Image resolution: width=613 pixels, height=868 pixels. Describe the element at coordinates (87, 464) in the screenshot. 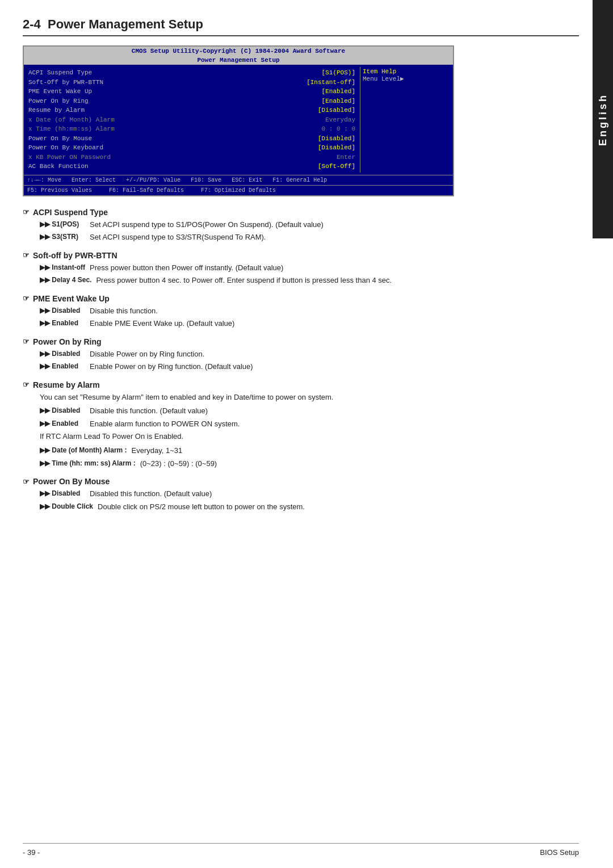

I see `sub-bullet-term: ▶▶ Time (hh: mm: ss) Alarm :` at that location.